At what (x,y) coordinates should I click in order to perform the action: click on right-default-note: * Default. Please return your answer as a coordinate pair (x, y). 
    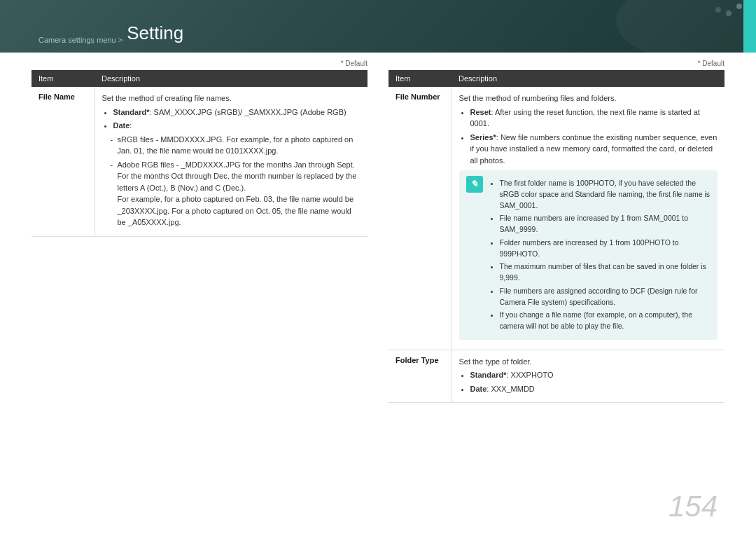
    Looking at the image, I should click on (556, 62).